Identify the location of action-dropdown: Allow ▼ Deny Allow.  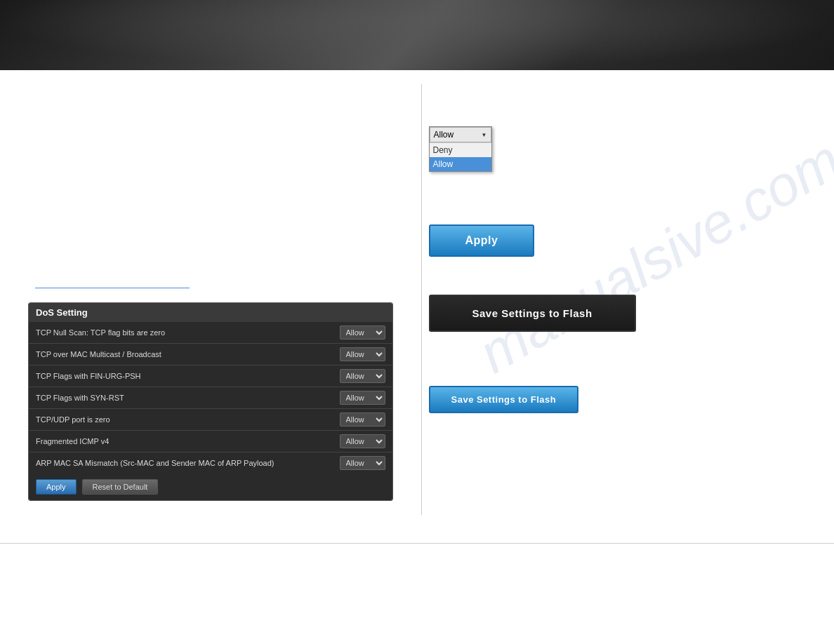
(461, 149).